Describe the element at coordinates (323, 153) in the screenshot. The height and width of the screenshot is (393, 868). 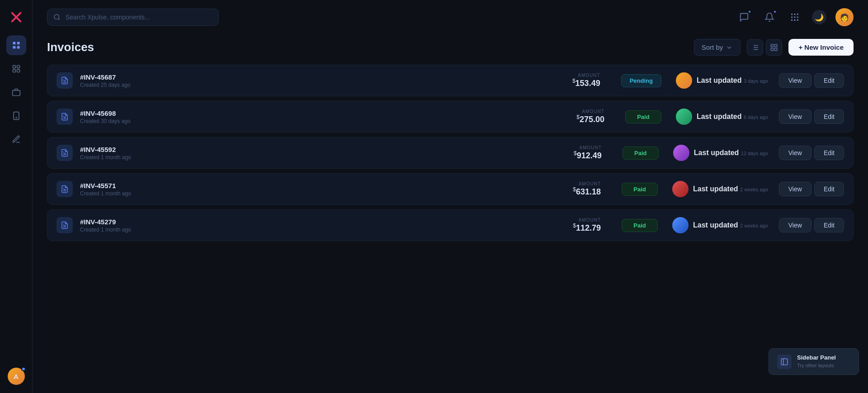
I see `invoice-info: #INV-45592 Created 1 month ago` at that location.